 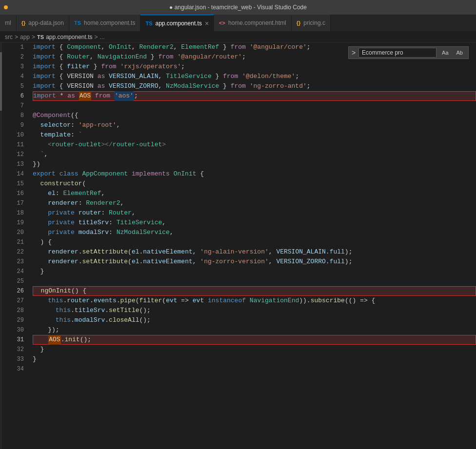 What do you see at coordinates (258, 23) in the screenshot?
I see `tab-label: home.component.html` at bounding box center [258, 23].